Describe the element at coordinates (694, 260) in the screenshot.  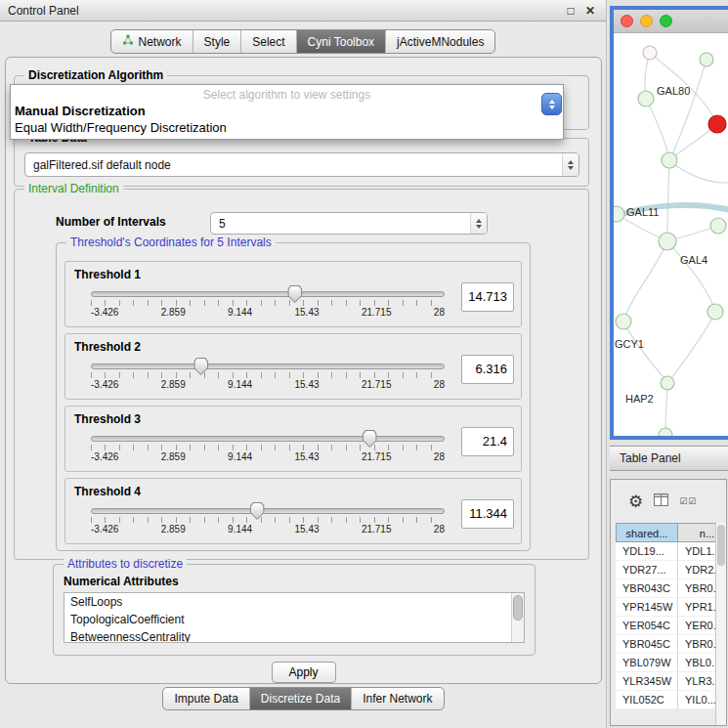
I see `node-label-gal4: GAL4` at that location.